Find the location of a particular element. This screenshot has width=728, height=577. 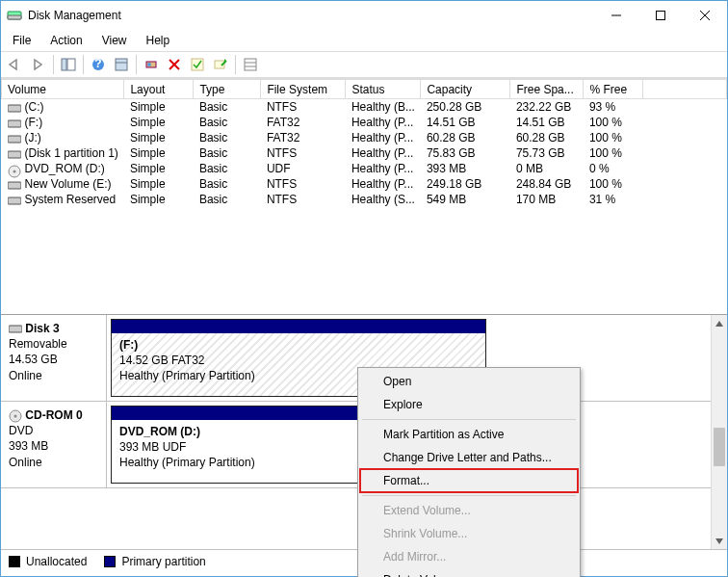

window-title: Disk Management is located at coordinates (311, 15).